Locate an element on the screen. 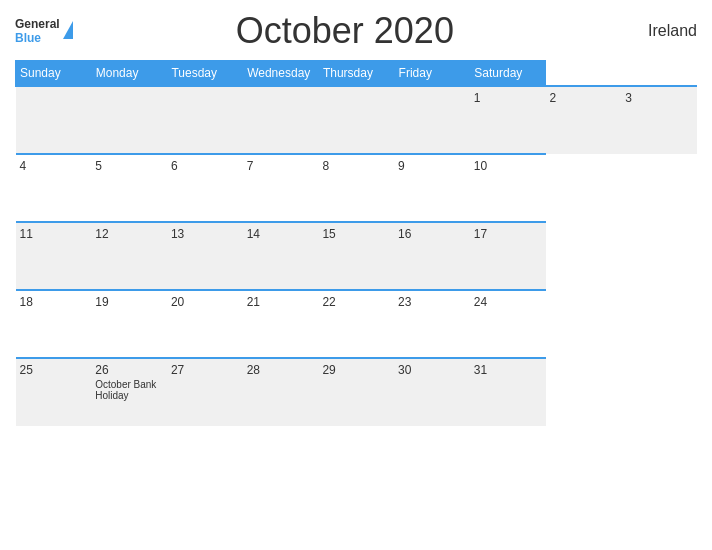  day-cell: 19 is located at coordinates (129, 324).